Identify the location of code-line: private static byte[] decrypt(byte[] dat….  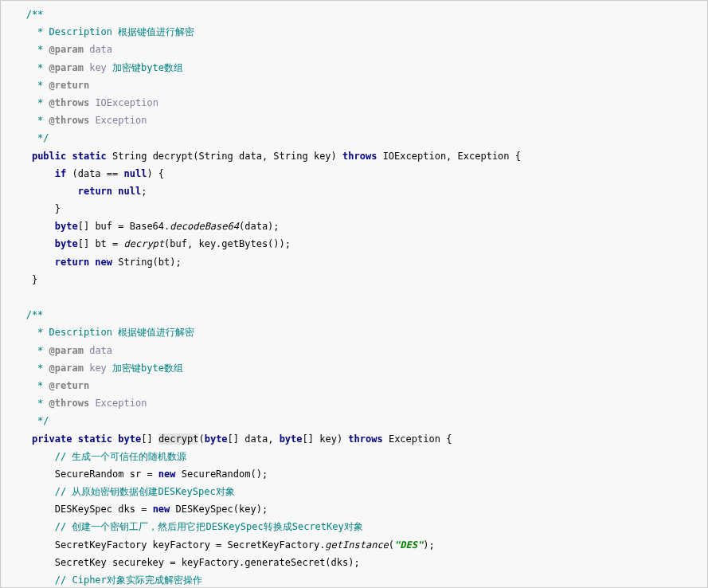
(354, 439).